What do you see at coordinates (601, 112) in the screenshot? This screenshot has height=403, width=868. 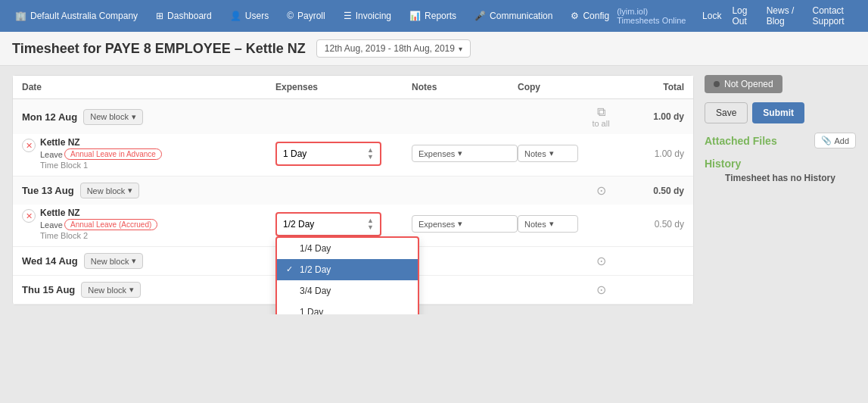 I see `copy-icon: ⧉` at bounding box center [601, 112].